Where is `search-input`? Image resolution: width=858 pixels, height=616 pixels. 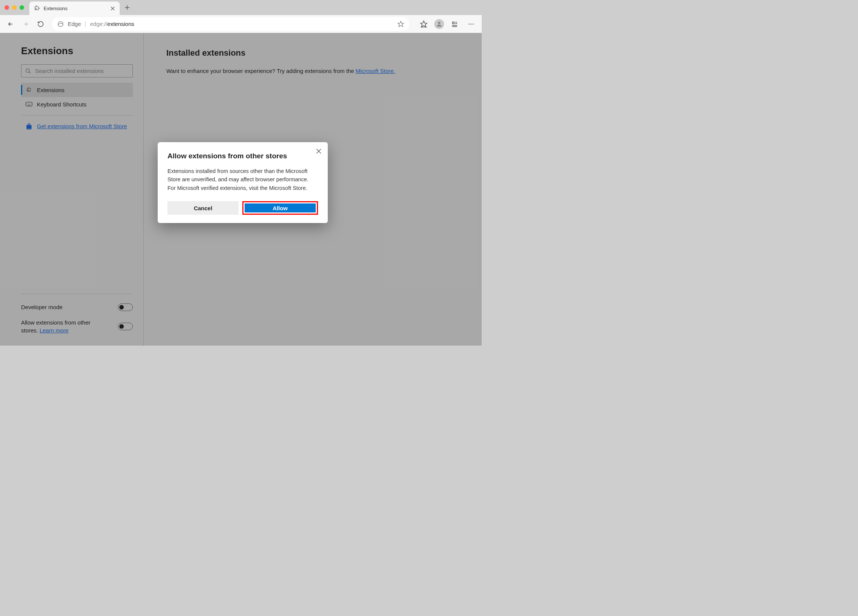 search-input is located at coordinates (82, 71).